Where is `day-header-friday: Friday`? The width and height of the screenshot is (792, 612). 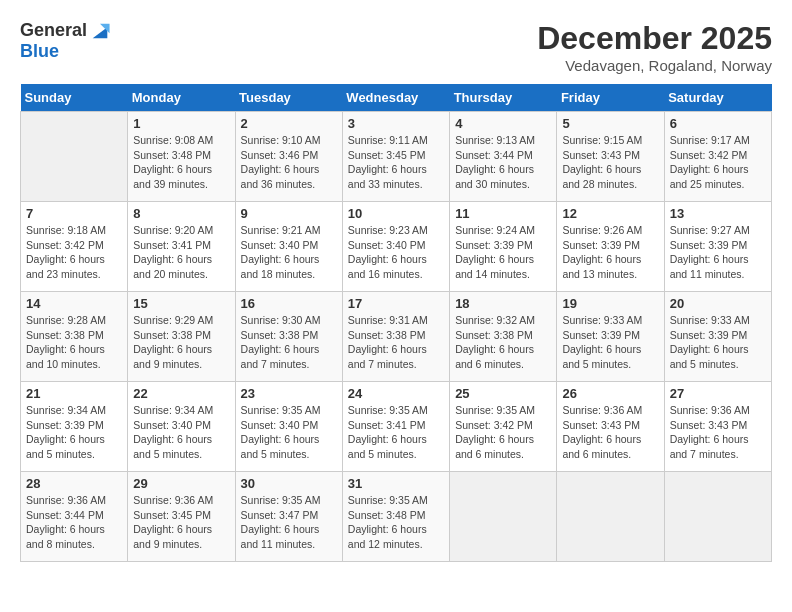 day-header-friday: Friday is located at coordinates (610, 98).